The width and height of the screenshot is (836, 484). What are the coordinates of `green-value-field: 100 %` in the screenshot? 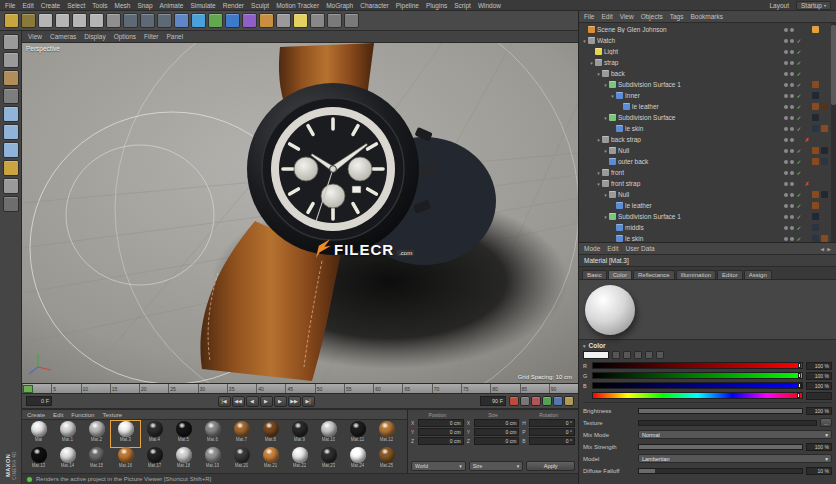 It's located at (819, 376).